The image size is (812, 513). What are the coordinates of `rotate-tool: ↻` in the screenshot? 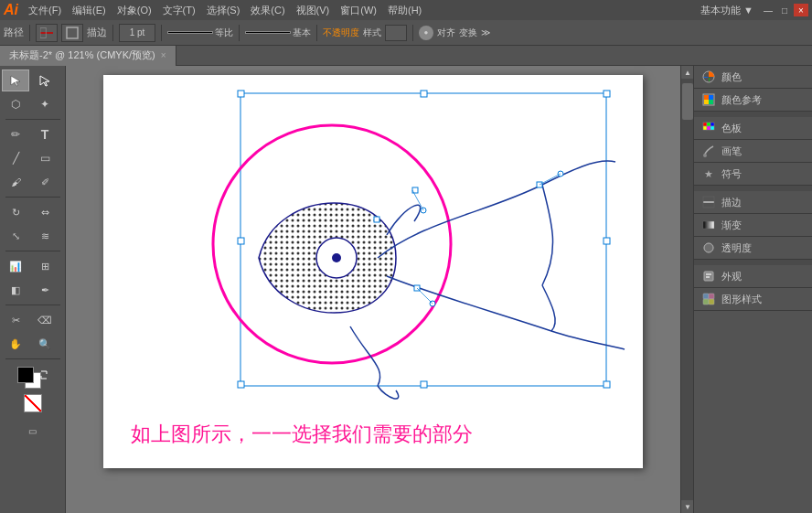 It's located at (16, 212).